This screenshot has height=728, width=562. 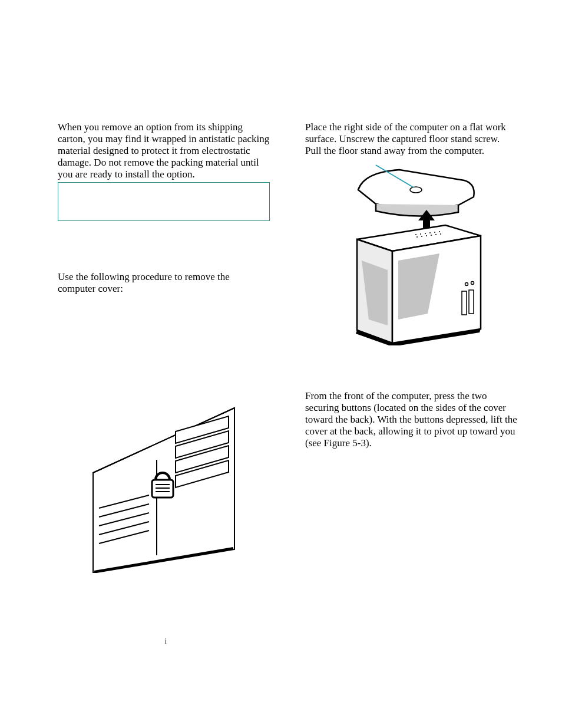 What do you see at coordinates (411, 254) in the screenshot?
I see `floor-stand-icon` at bounding box center [411, 254].